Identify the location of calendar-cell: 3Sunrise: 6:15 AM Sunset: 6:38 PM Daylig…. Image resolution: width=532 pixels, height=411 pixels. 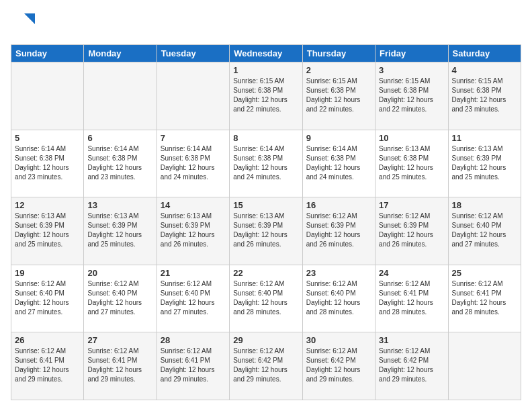
(412, 97).